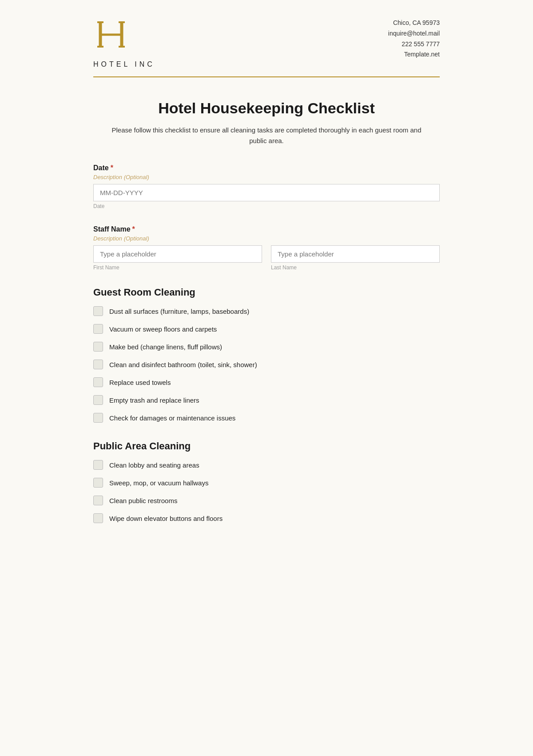  What do you see at coordinates (266, 187) in the screenshot?
I see `date-field-group: Date* Description (Optional) Date` at bounding box center [266, 187].